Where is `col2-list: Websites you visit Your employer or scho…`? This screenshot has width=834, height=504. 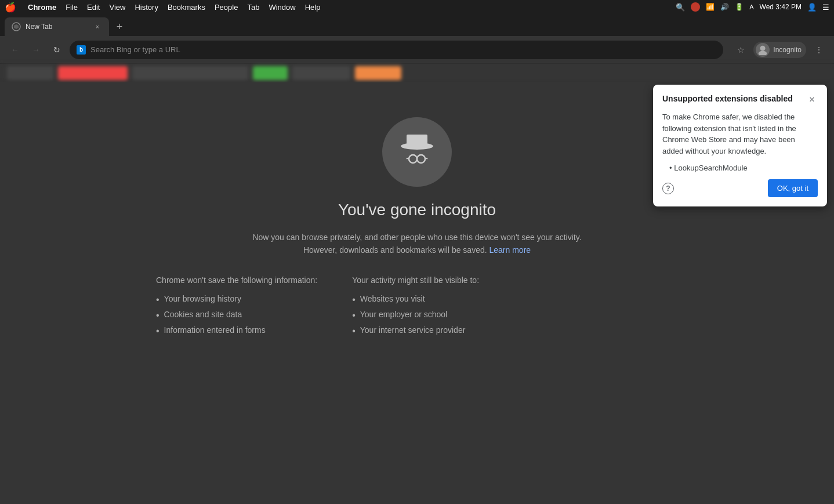 col2-list: Websites you visit Your employer or scho… is located at coordinates (415, 316).